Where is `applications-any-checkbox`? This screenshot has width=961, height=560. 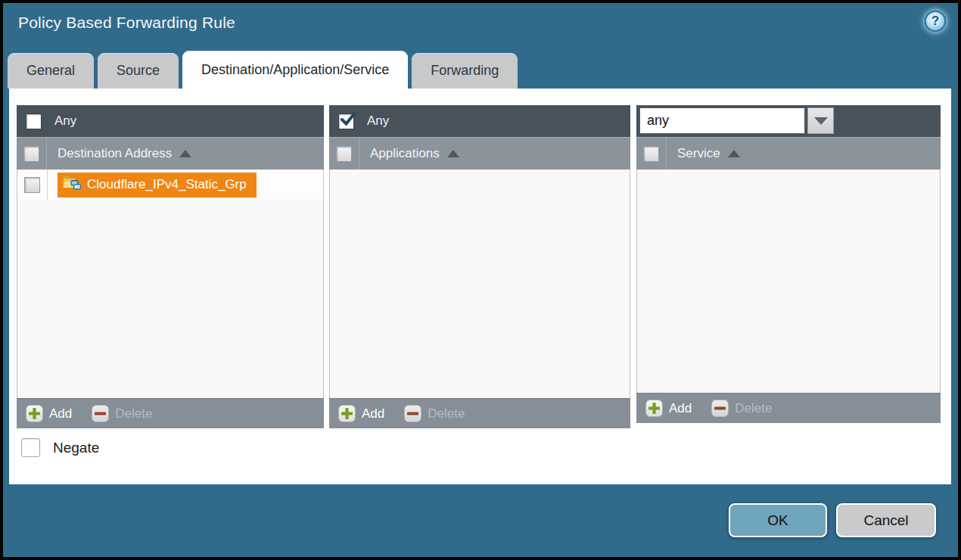
applications-any-checkbox is located at coordinates (347, 121).